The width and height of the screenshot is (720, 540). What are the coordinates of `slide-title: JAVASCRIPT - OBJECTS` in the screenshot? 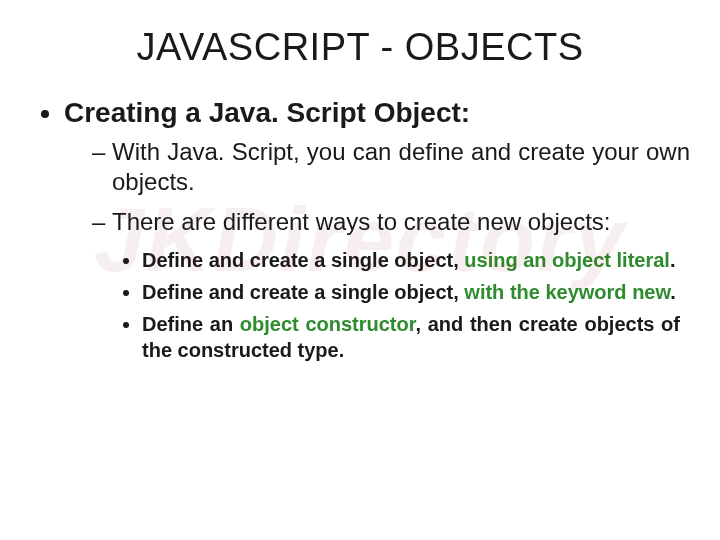 It's located at (360, 48).